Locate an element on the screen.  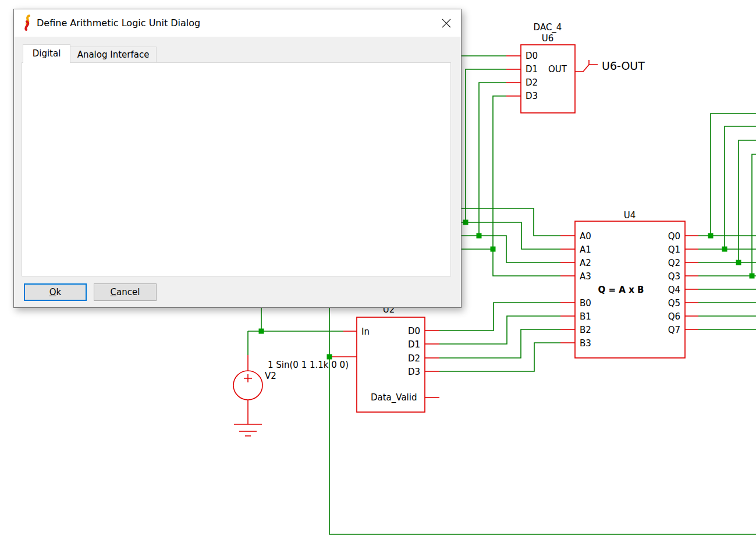
u4-pin-label: Q5 is located at coordinates (674, 303).